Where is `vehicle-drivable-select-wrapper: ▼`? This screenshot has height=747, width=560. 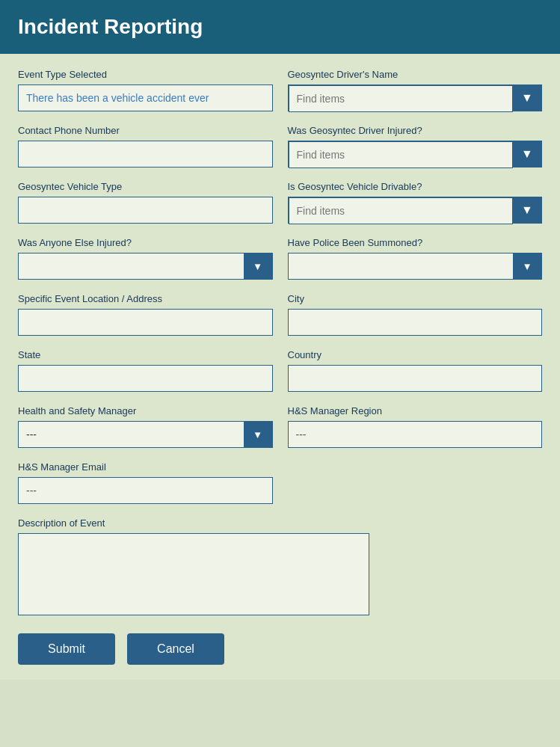
vehicle-drivable-select-wrapper: ▼ is located at coordinates (416, 210).